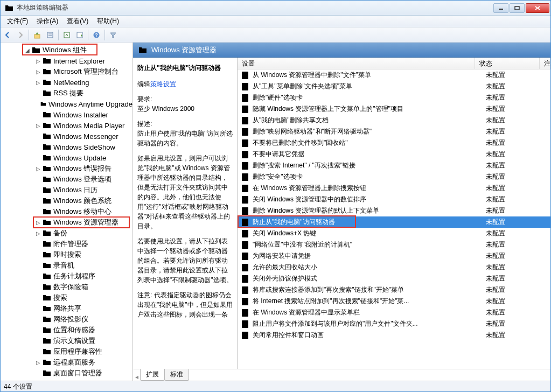 Image resolution: width=551 pixels, height=392 pixels. What do you see at coordinates (83, 362) in the screenshot?
I see `tree-node: ▷远程桌面服务` at bounding box center [83, 362].